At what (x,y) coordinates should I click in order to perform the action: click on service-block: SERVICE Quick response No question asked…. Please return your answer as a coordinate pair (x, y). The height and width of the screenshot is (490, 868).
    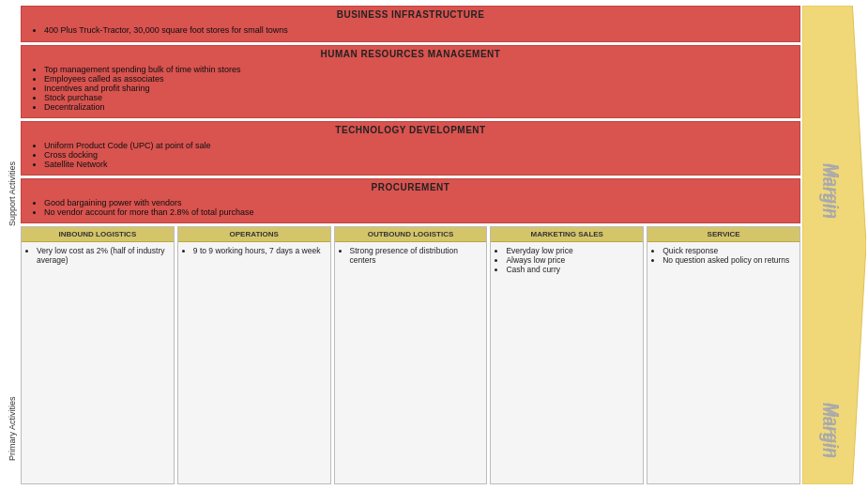
    Looking at the image, I should click on (723, 355).